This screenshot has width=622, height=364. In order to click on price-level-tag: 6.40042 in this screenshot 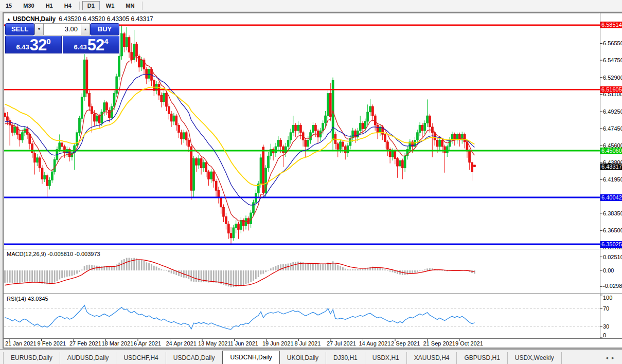, I will do `click(611, 197)`.